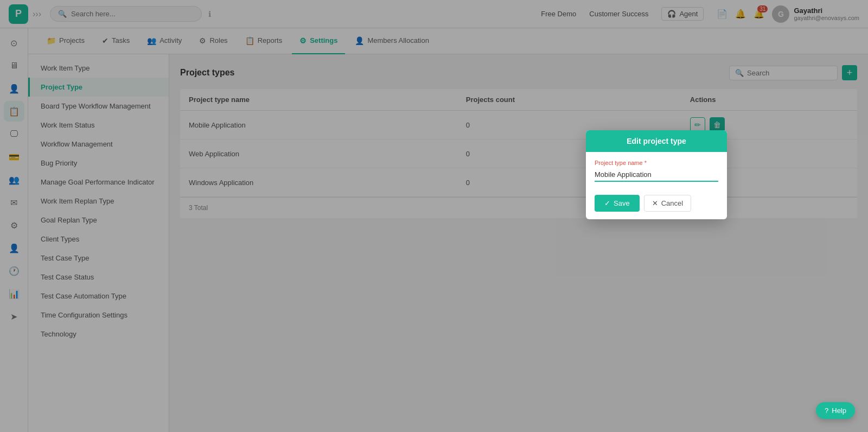 Image resolution: width=868 pixels, height=432 pixels. What do you see at coordinates (617, 203) in the screenshot?
I see `save-button: ✓ Save` at bounding box center [617, 203].